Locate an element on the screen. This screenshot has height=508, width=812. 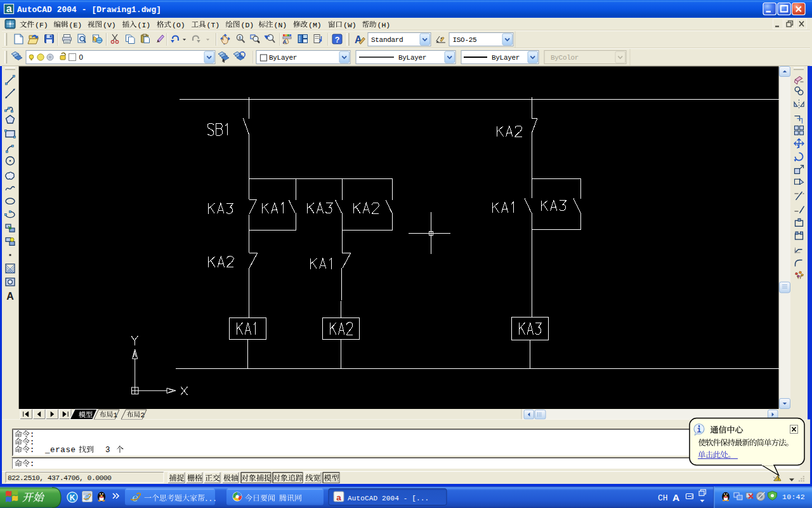
svg-text: 1 is located at coordinates (115, 415).